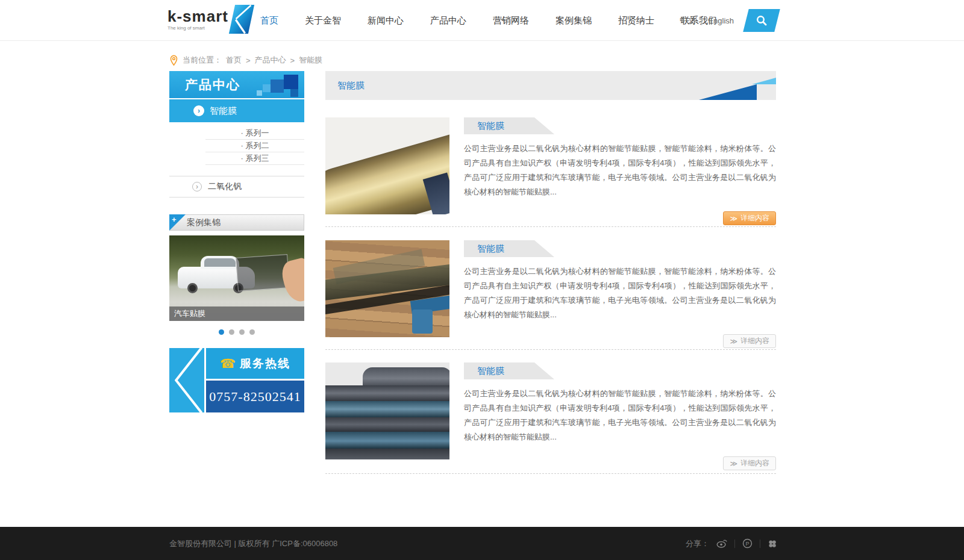  Describe the element at coordinates (422, 322) in the screenshot. I see `film-illustration` at that location.